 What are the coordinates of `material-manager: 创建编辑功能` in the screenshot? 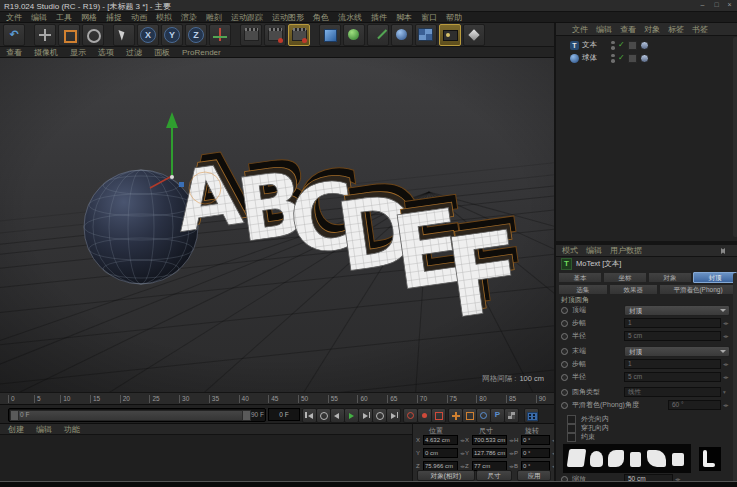 It's located at (206, 452).